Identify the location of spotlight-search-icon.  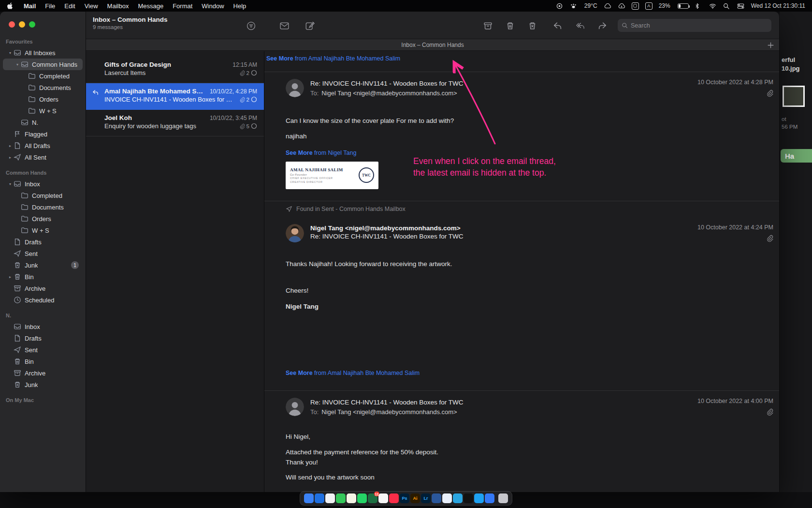
(727, 6).